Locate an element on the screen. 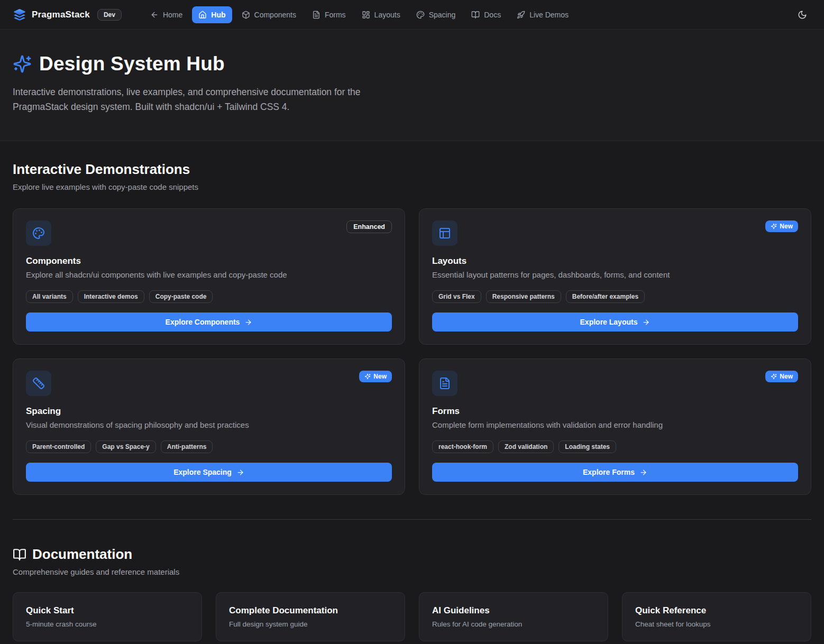 The height and width of the screenshot is (644, 824). arrow-left-icon is located at coordinates (154, 15).